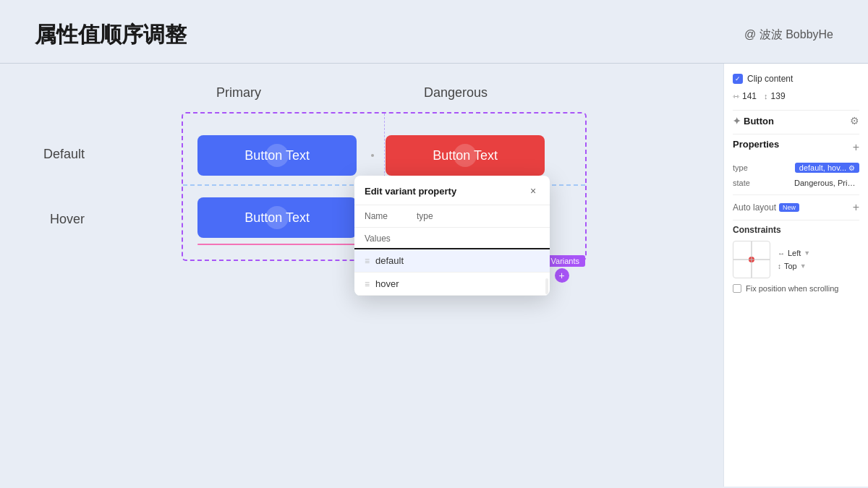  Describe the element at coordinates (766, 96) in the screenshot. I see `height-icon: ↕` at that location.